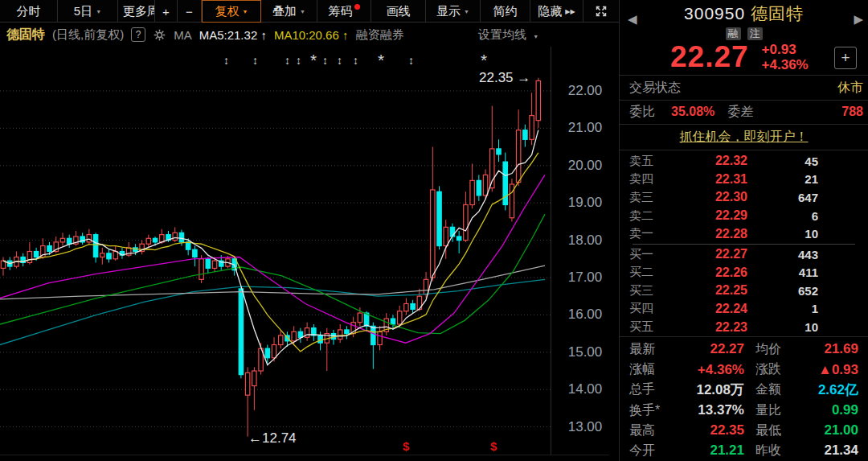 The image size is (868, 461). What do you see at coordinates (585, 352) in the screenshot?
I see `y-axis-label: 15.00` at bounding box center [585, 352].